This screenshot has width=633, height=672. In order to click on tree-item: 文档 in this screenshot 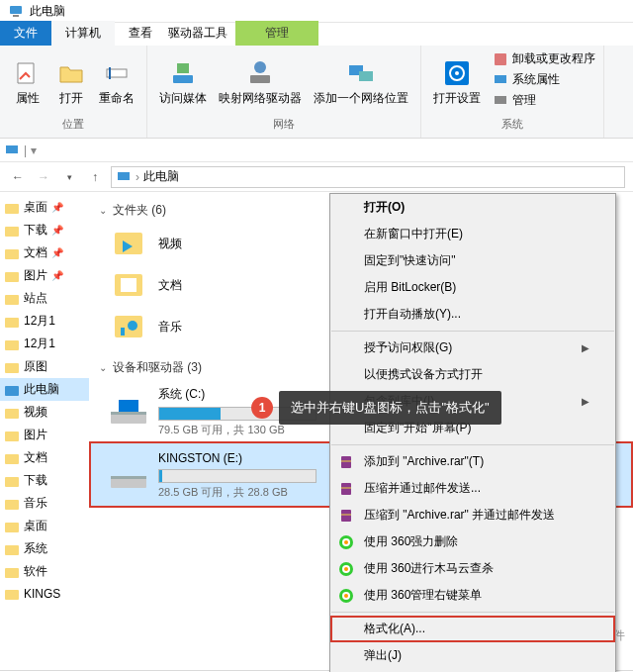, I will do `click(45, 457)`.